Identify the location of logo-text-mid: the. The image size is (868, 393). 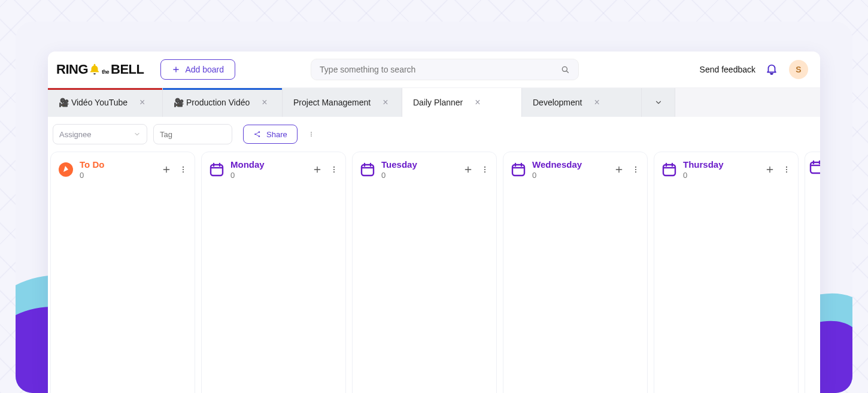
(105, 72).